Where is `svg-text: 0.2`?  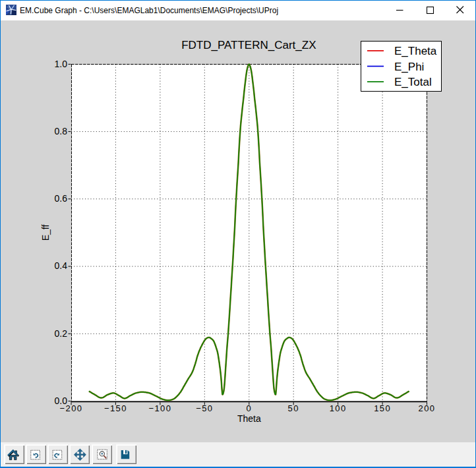
svg-text: 0.2 is located at coordinates (61, 334).